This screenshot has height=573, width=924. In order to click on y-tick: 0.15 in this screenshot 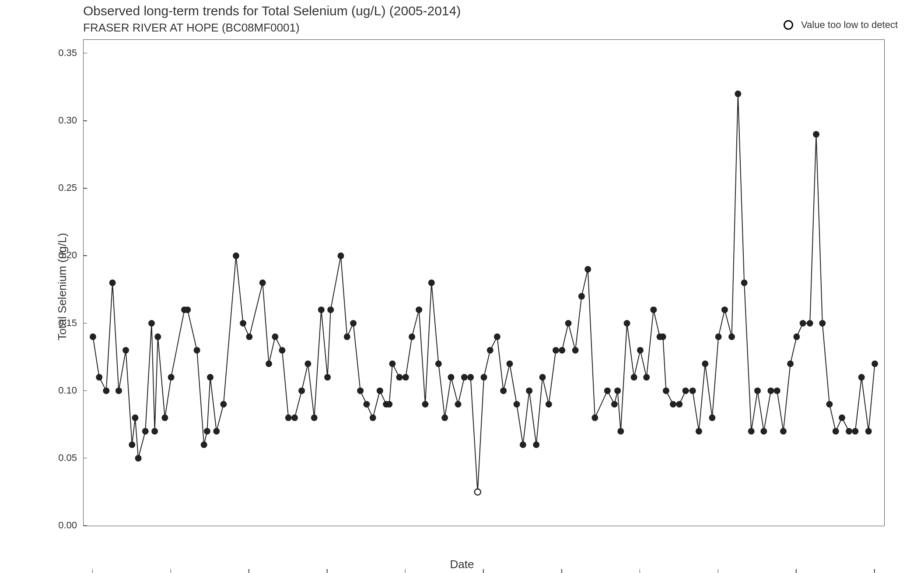, I will do `click(42, 323)`.